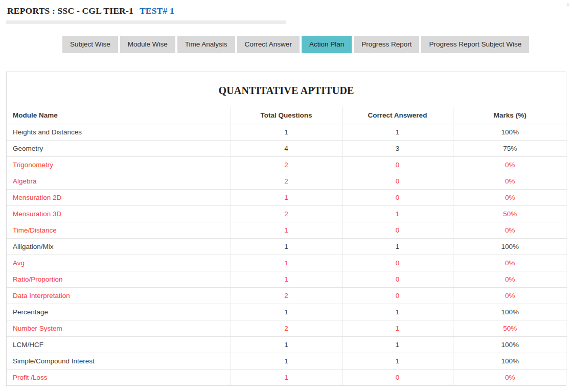 The image size is (572, 392). What do you see at coordinates (119, 181) in the screenshot?
I see `cell-module-name: Algebra` at bounding box center [119, 181].